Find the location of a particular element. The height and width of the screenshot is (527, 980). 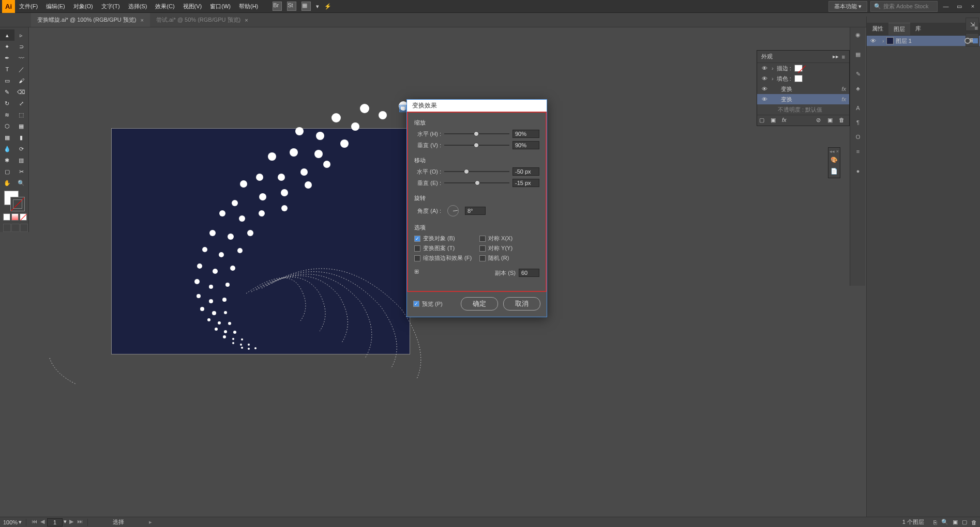

stroke-swatch-none is located at coordinates (798, 68).